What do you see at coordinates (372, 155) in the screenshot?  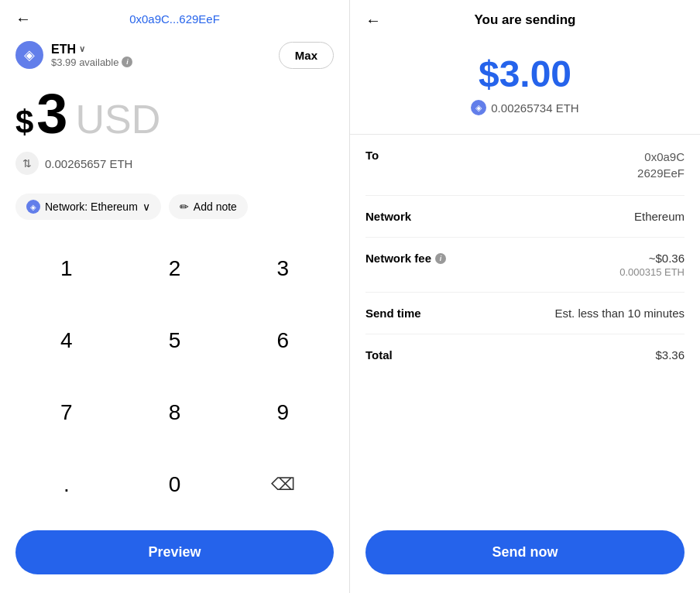 I see `to-label: To` at bounding box center [372, 155].